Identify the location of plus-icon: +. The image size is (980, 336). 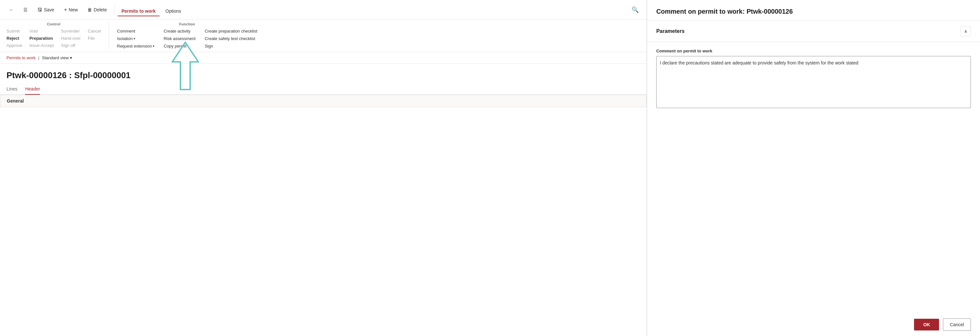
(65, 10).